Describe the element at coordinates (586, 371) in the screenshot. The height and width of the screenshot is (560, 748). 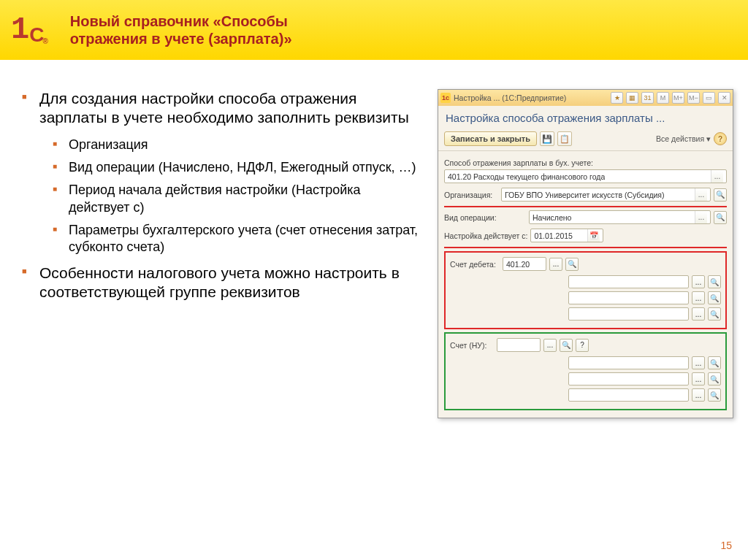
I see `nu-group: Счет (НУ): ... 🔍 ? ... 🔍 ... 🔍` at that location.